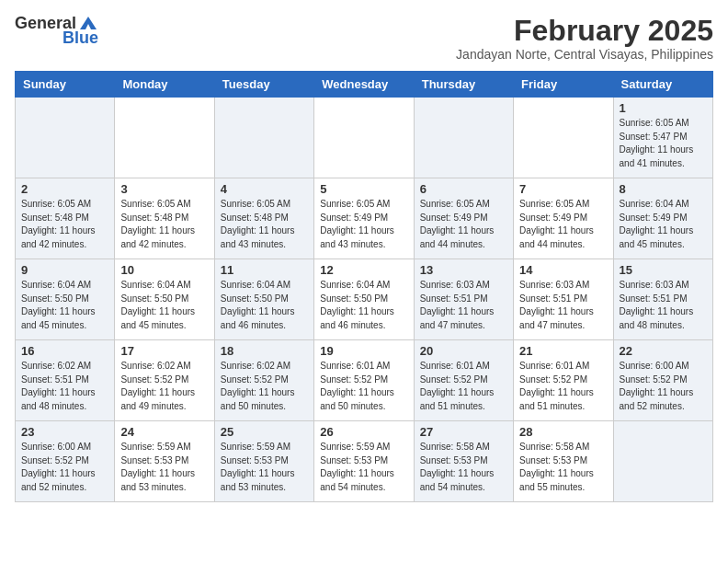  Describe the element at coordinates (165, 462) in the screenshot. I see `calendar-cell: 24Sunrise: 5:59 AM Sunset: 5:53 PM Dayli…` at that location.